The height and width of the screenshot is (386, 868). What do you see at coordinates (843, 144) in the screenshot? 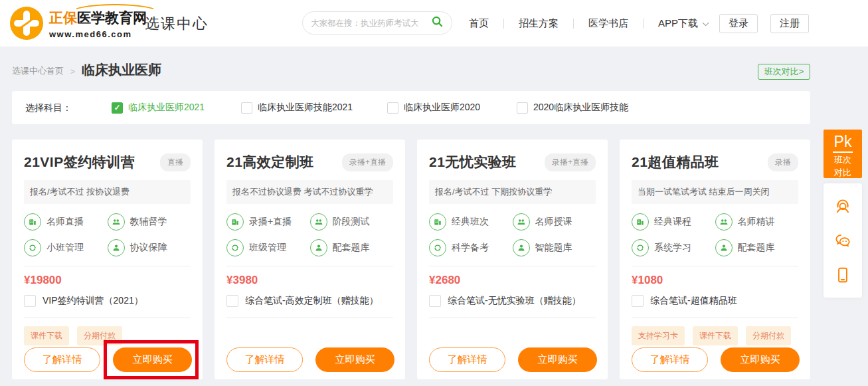
I see `pk-label: Pk` at bounding box center [843, 144].